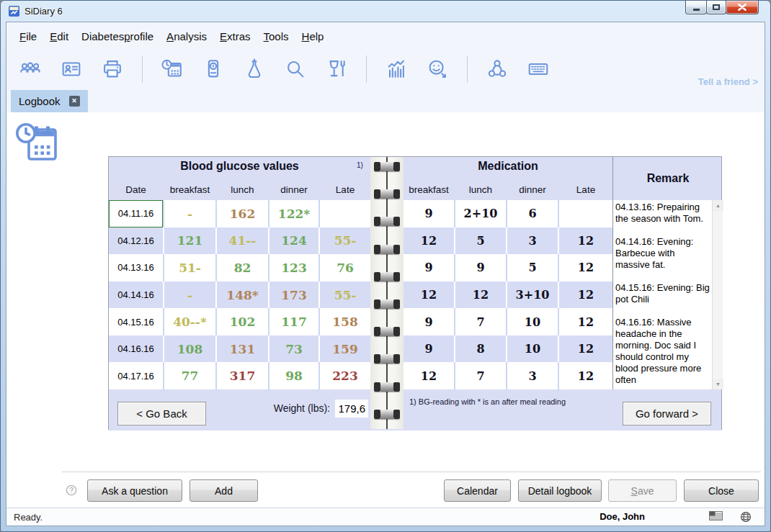  Describe the element at coordinates (190, 322) in the screenshot. I see `bg-value-cell: 40--*` at that location.